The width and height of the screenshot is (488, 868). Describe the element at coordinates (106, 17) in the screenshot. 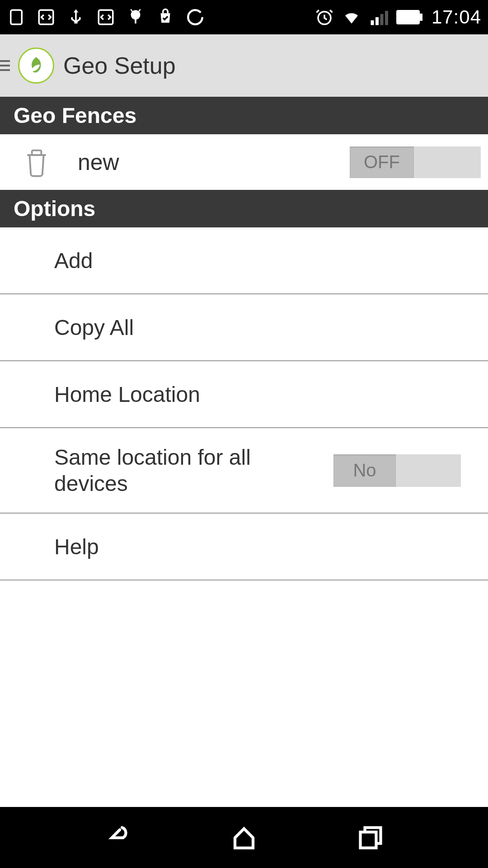

I see `dev2-icon` at that location.